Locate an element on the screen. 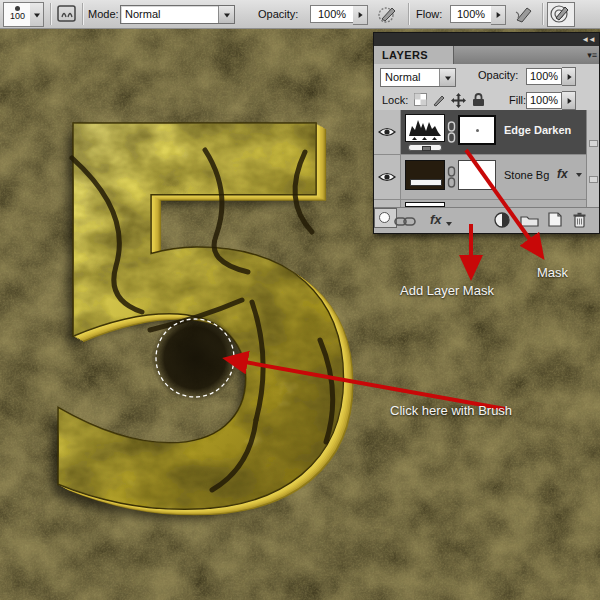  tablet-pressure-opacity-icon is located at coordinates (387, 14).